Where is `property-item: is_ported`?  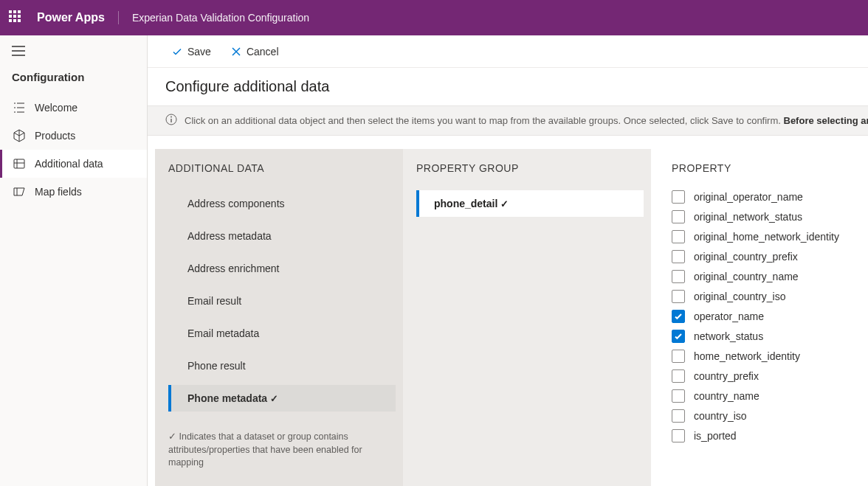 property-item: is_ported is located at coordinates (764, 436).